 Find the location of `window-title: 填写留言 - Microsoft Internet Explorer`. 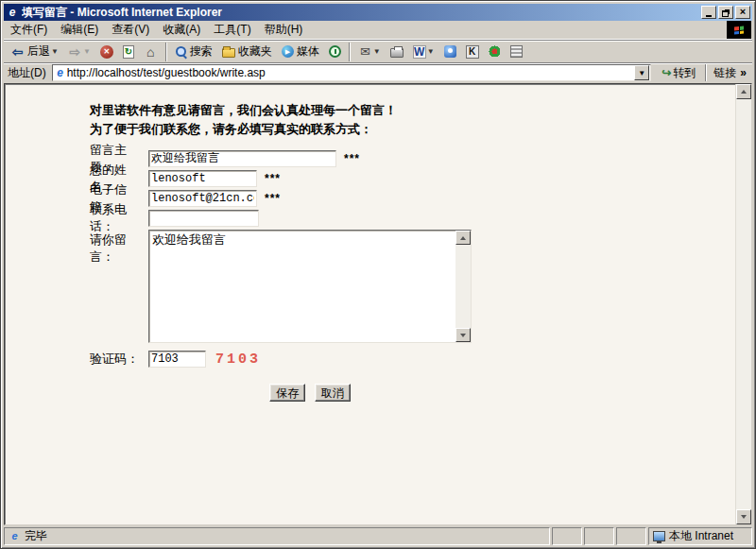

window-title: 填写留言 - Microsoft Internet Explorer is located at coordinates (361, 13).